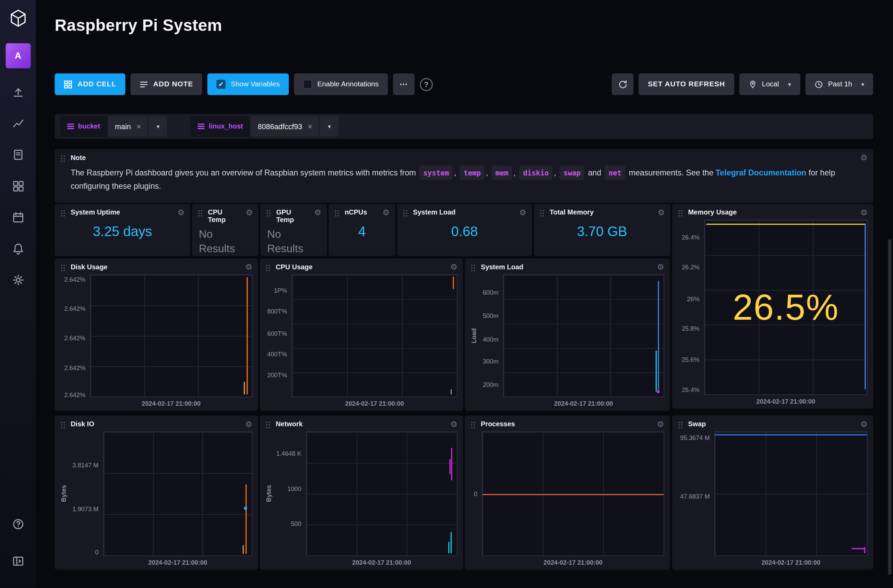 Image resolution: width=893 pixels, height=588 pixels. What do you see at coordinates (75, 395) in the screenshot?
I see `y-tick-label: 2.642%` at bounding box center [75, 395].